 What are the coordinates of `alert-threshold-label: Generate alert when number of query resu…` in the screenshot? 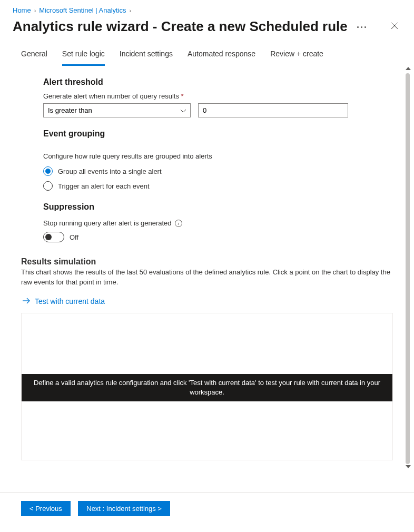 It's located at (218, 96).